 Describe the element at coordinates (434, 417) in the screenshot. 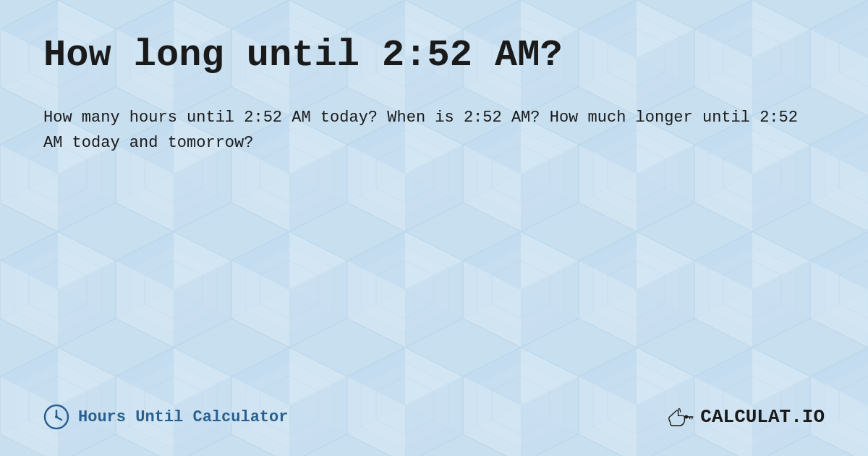

I see `page-footer: Hours Until Calculator CALCULAT.IO` at that location.